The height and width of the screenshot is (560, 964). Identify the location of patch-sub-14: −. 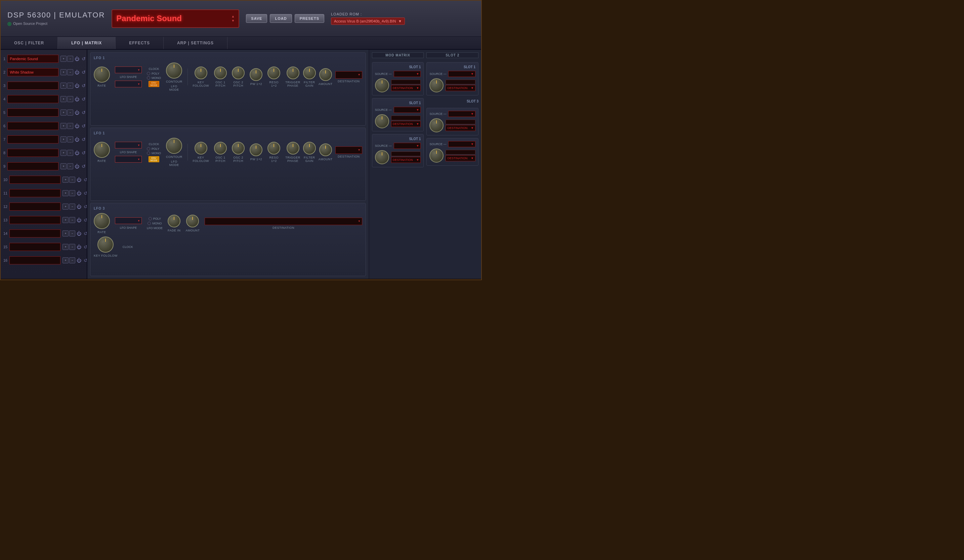
(72, 233).